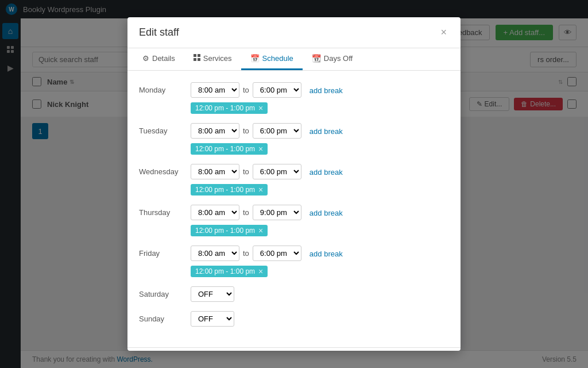 This screenshot has width=588, height=368. I want to click on friday-break-tag: 12:00 pm - 1:00 pm ×, so click(229, 271).